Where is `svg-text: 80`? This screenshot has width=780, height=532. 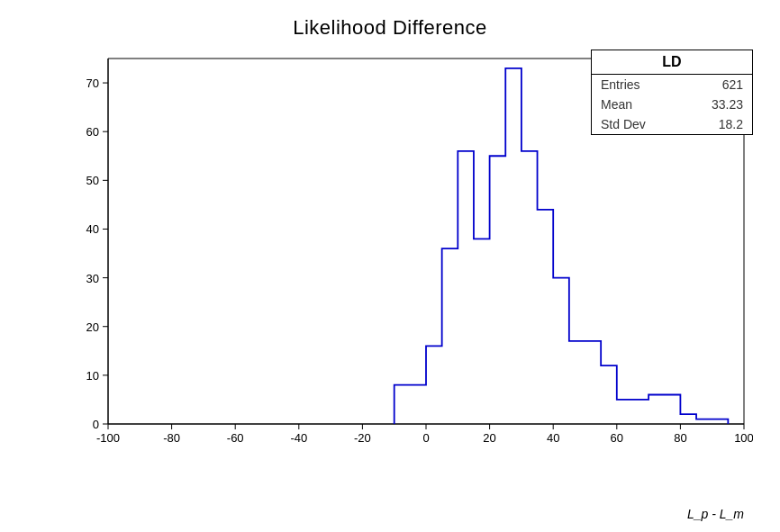 svg-text: 80 is located at coordinates (680, 437).